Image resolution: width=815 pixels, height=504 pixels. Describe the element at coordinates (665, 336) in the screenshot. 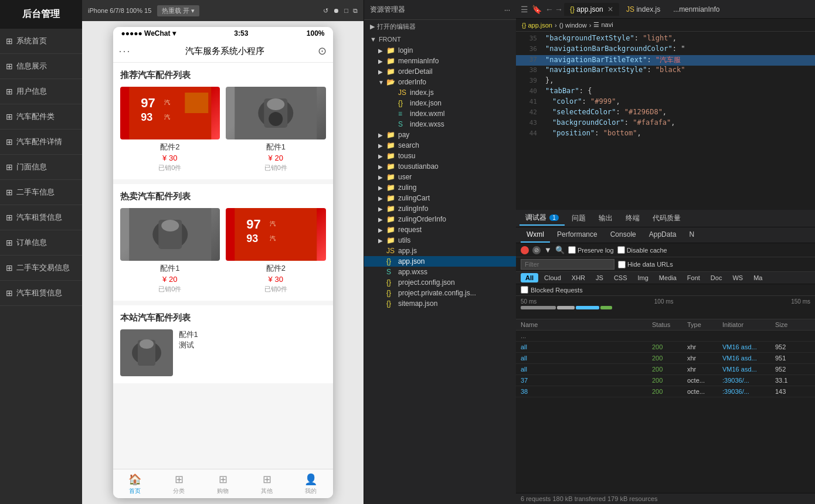

I see `table-row-0: ...` at that location.